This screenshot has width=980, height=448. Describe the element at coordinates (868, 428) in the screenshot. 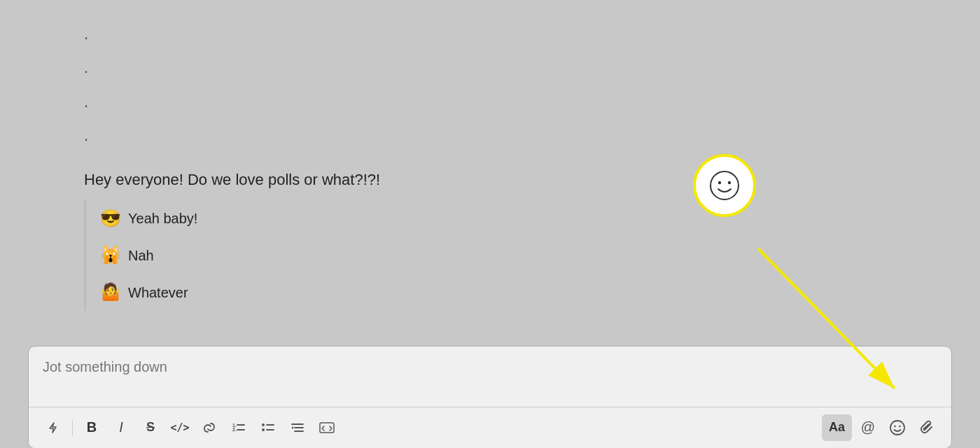

I see `mention-button: @` at that location.